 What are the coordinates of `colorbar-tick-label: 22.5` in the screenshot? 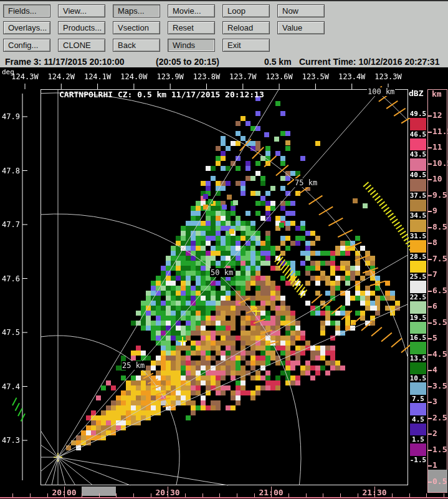 It's located at (418, 297).